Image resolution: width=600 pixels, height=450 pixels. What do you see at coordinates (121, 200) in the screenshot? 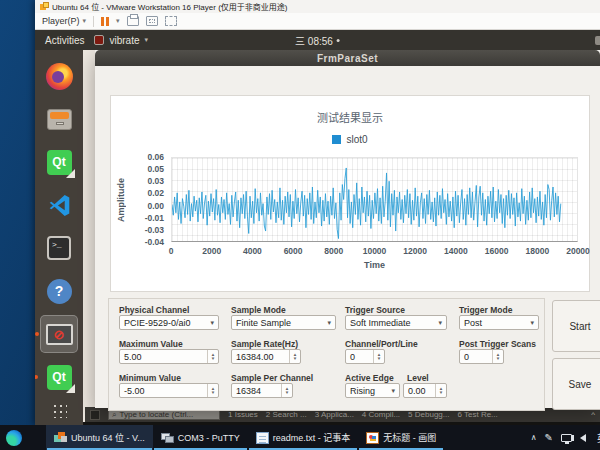
I see `y-axis-title: Amplitude` at bounding box center [121, 200].